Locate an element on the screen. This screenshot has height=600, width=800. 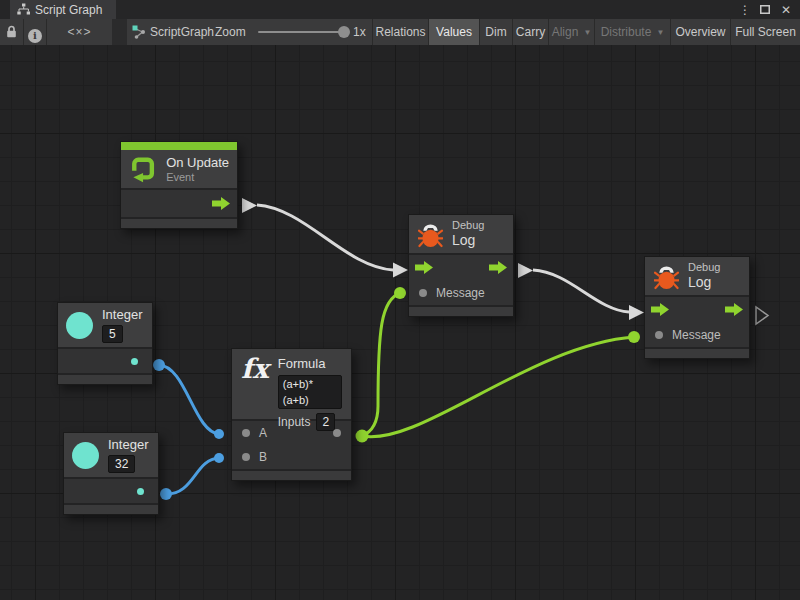
tab-script-graph: Script Graph is located at coordinates (63, 10).